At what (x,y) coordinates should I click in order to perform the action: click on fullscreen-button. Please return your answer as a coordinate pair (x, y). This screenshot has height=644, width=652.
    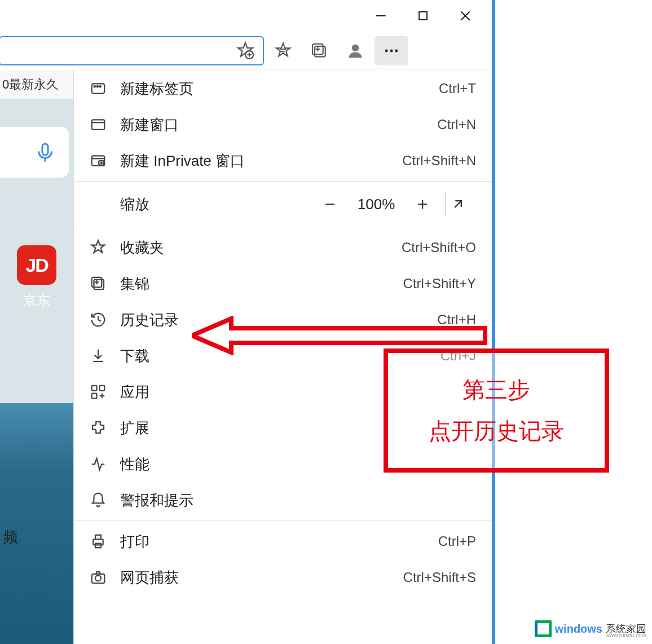
    Looking at the image, I should click on (468, 204).